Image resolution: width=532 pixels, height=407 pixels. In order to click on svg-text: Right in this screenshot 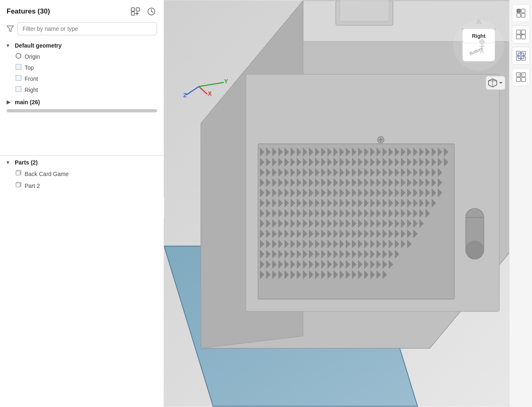, I will do `click(479, 36)`.